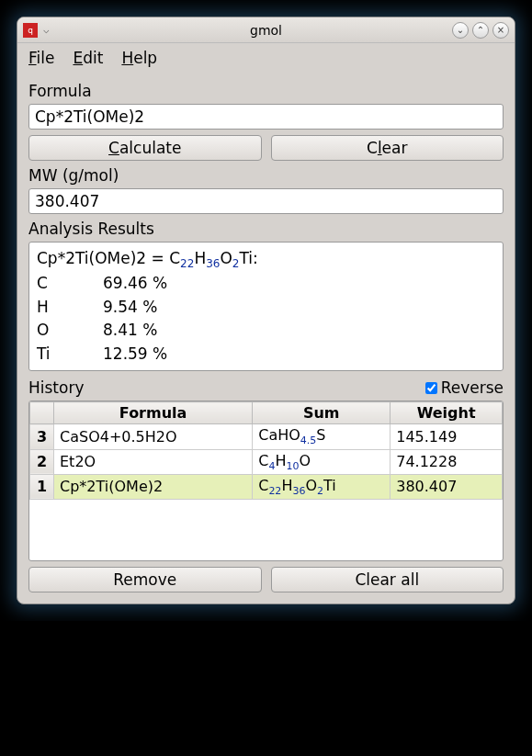 This screenshot has height=756, width=532. I want to click on window-title: gmol, so click(266, 30).